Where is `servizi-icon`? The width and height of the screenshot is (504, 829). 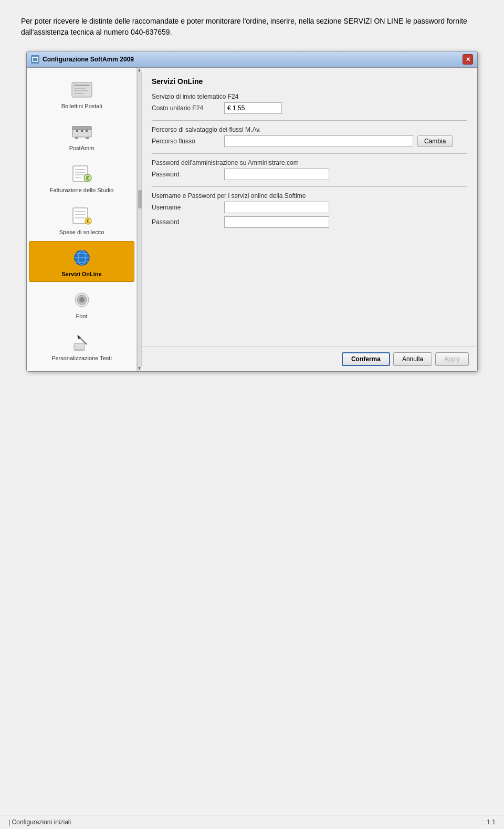 servizi-icon is located at coordinates (82, 258).